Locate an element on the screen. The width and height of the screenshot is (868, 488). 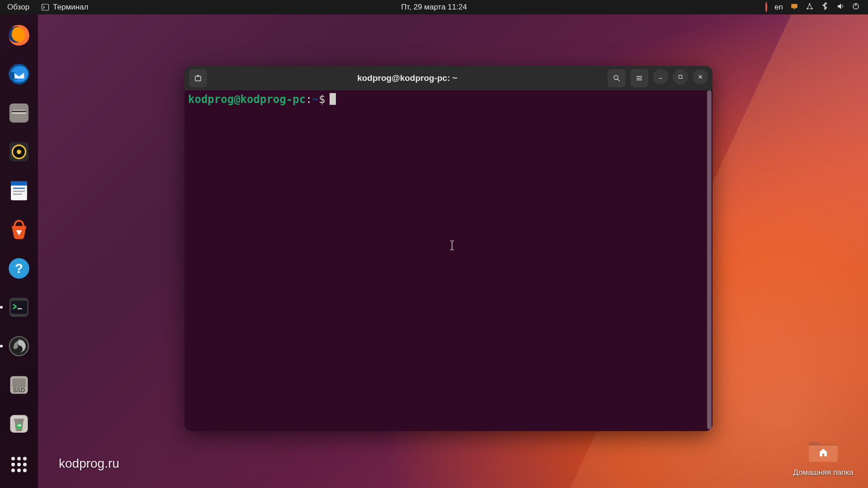
minimize-button is located at coordinates (660, 77).